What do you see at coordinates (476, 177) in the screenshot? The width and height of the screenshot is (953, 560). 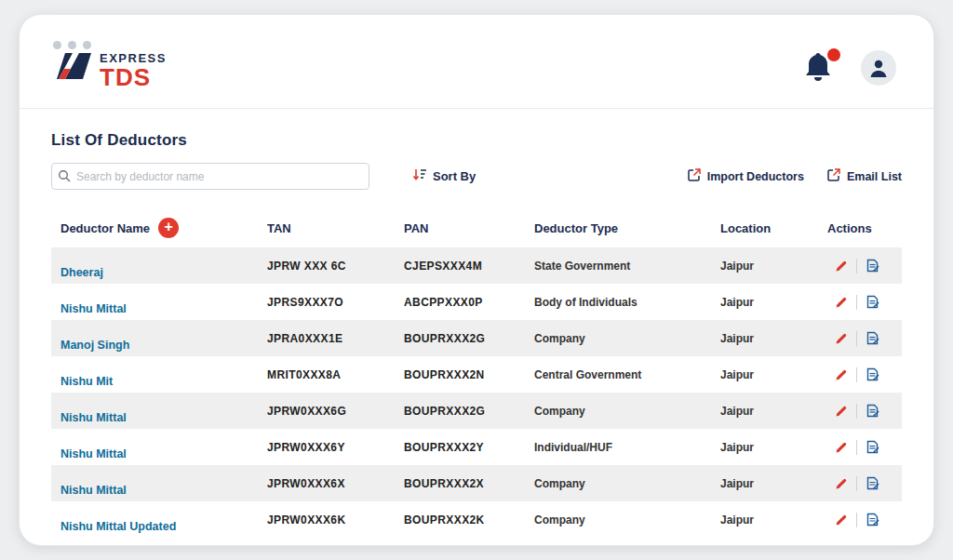 I see `toolbar: Sort By Import Deductors` at bounding box center [476, 177].